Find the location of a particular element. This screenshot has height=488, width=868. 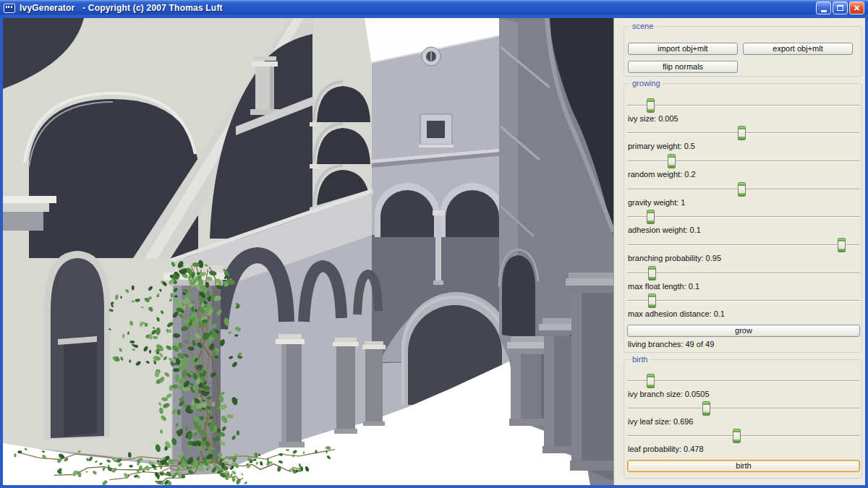

close-button: ✕ is located at coordinates (856, 8).